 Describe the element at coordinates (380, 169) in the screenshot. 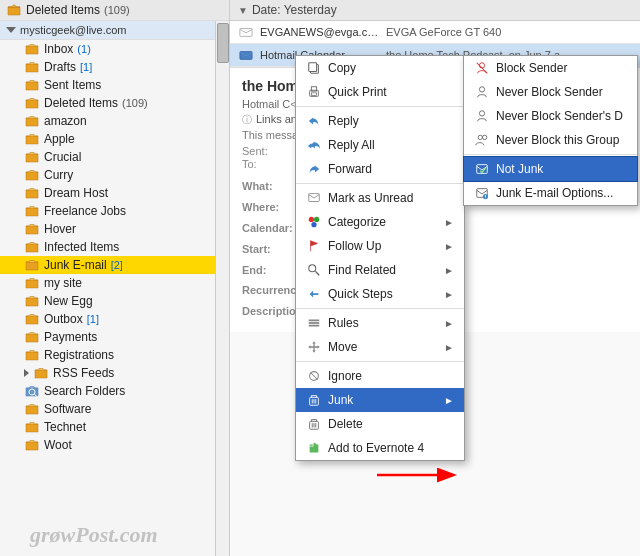

I see `ctx-forward: Forward` at that location.